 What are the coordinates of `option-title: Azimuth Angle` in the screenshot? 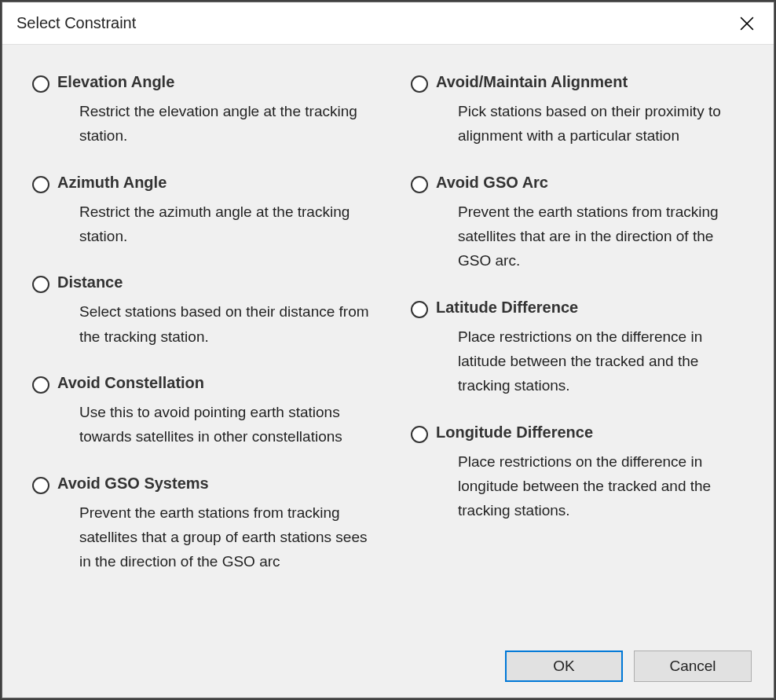 It's located at (214, 182).